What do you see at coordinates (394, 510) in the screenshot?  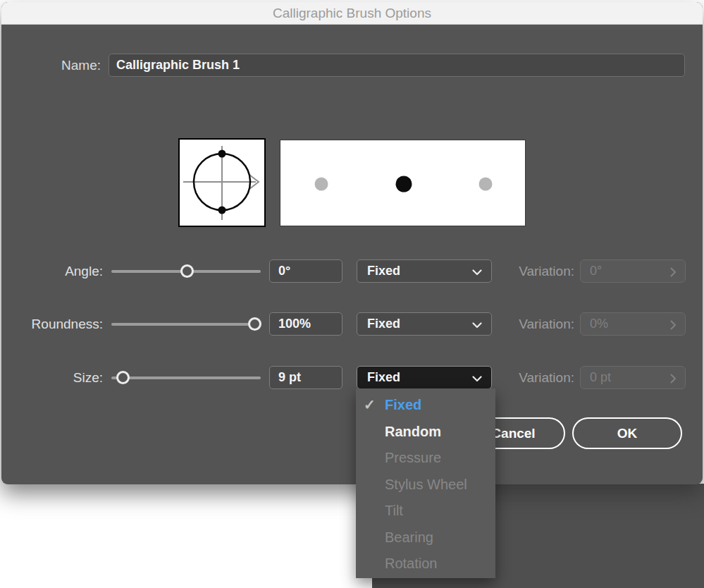 I see `menu-item-label: Tilt` at bounding box center [394, 510].